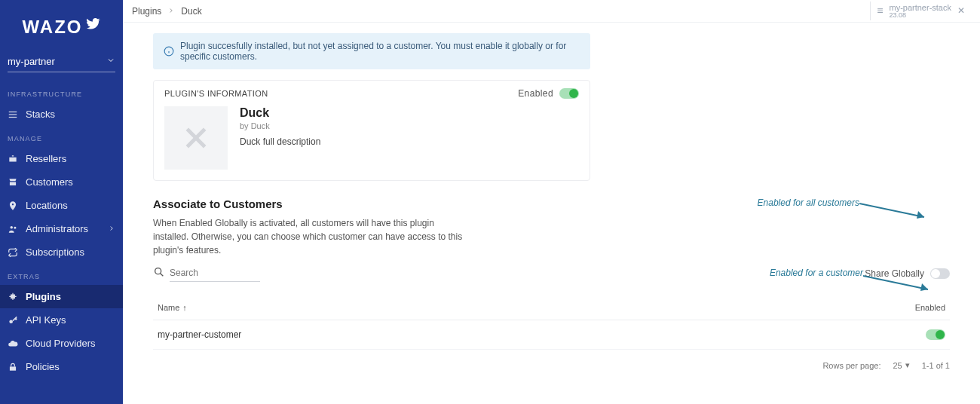 The image size is (980, 404). What do you see at coordinates (46, 158) in the screenshot?
I see `sidebar-item-label: Resellers` at bounding box center [46, 158].